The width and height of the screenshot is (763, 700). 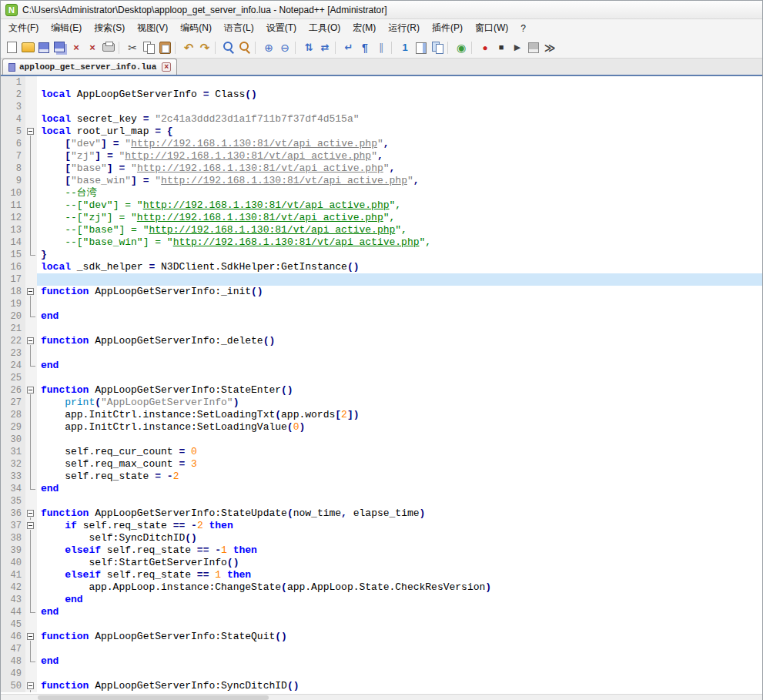 What do you see at coordinates (13, 538) in the screenshot?
I see `line-number: 38` at bounding box center [13, 538].